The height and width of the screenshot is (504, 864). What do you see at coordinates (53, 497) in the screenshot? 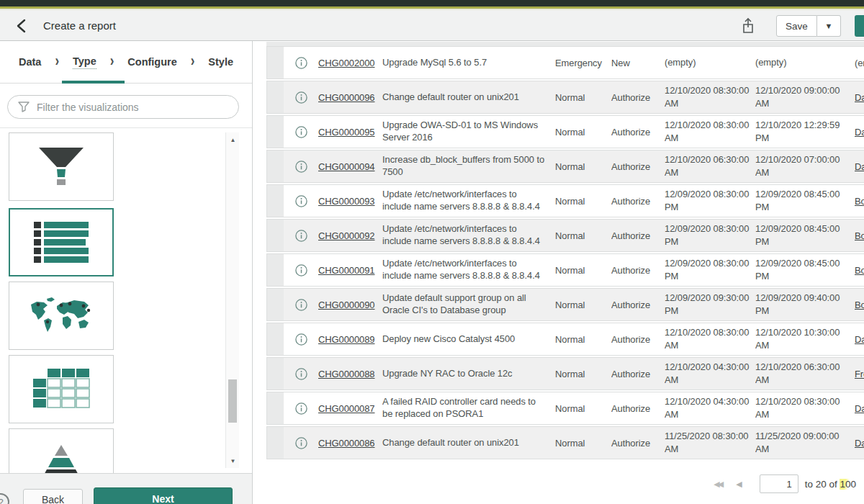
I see `back-button: Back` at bounding box center [53, 497].